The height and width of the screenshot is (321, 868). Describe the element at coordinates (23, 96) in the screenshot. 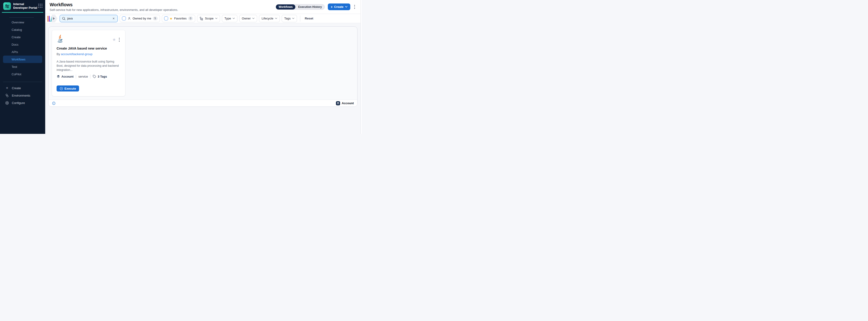

I see `sidebar-footer-environments: Environments` at that location.